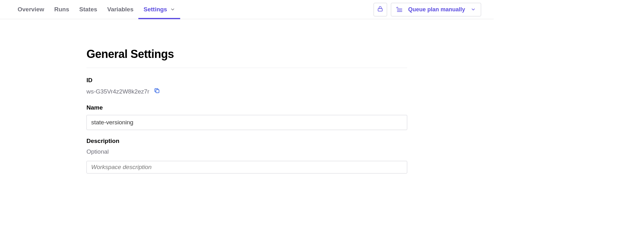 The image size is (644, 238). What do you see at coordinates (427, 9) in the screenshot?
I see `topbar-actions: Queue plan manually` at bounding box center [427, 9].